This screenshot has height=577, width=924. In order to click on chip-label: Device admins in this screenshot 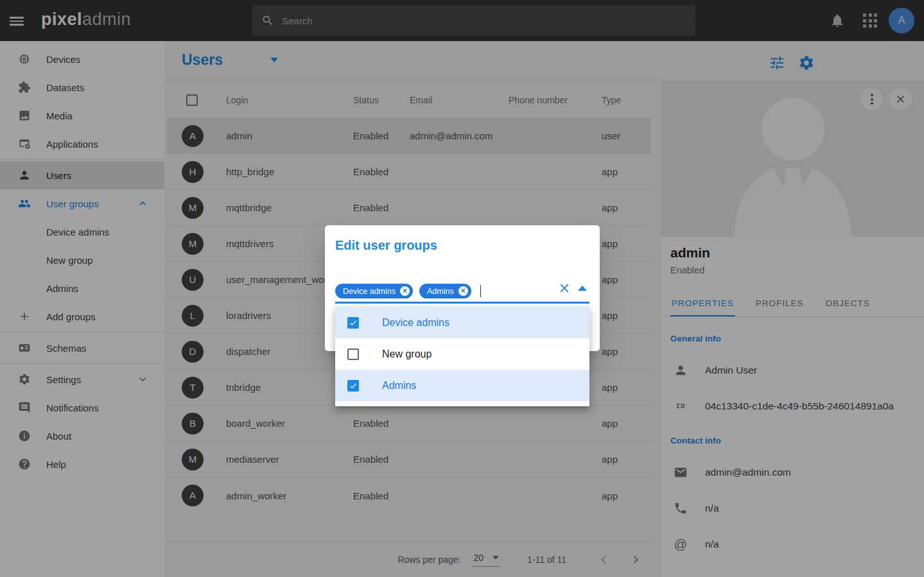, I will do `click(369, 291)`.